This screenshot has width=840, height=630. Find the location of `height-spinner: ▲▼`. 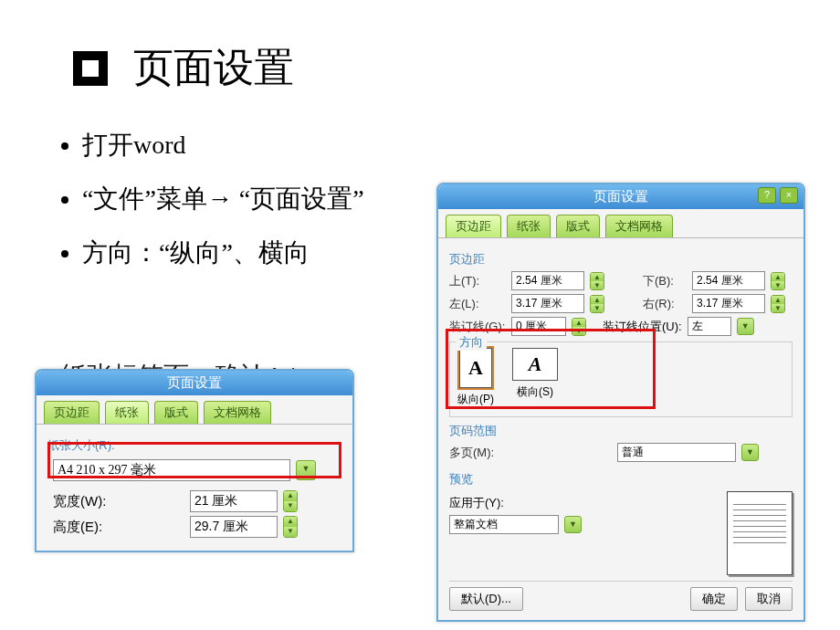

height-spinner: ▲▼ is located at coordinates (290, 527).